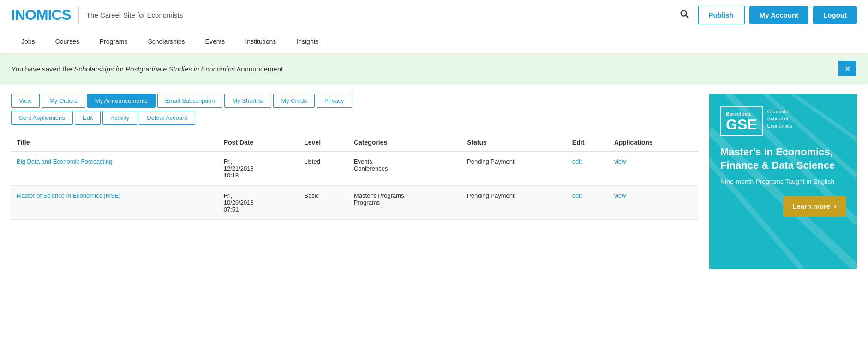 The height and width of the screenshot is (353, 868). I want to click on tab-my-orders: My Orders, so click(64, 100).